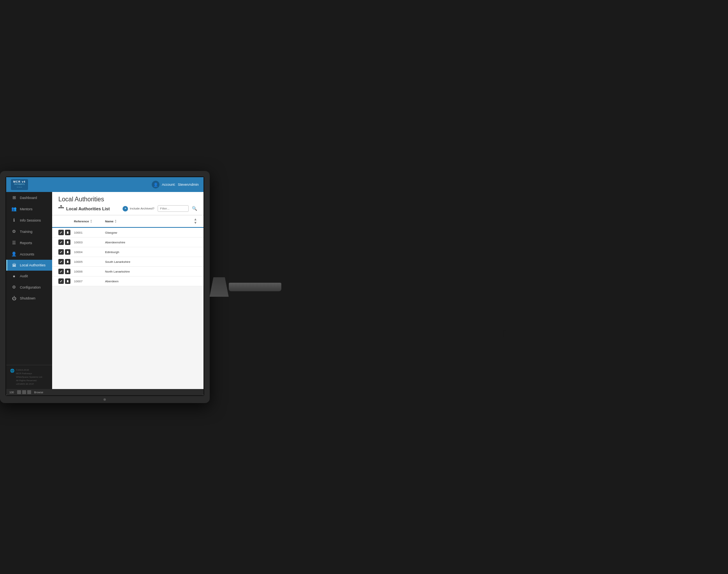 This screenshot has height=574, width=728. What do you see at coordinates (30, 370) in the screenshot?
I see `footer-line1: ©2016-2018` at bounding box center [30, 370].